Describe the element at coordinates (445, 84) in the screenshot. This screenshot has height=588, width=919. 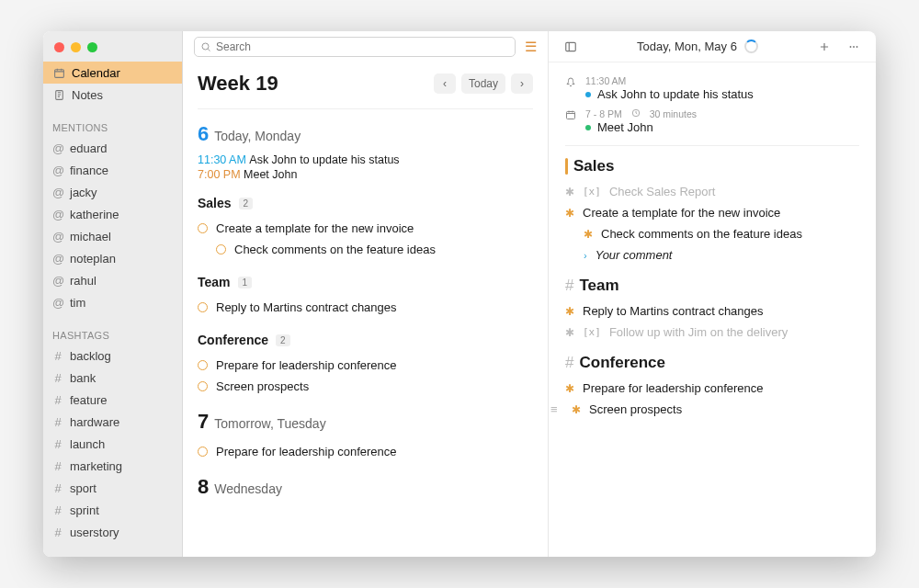
I see `prev-week-button: ‹` at that location.